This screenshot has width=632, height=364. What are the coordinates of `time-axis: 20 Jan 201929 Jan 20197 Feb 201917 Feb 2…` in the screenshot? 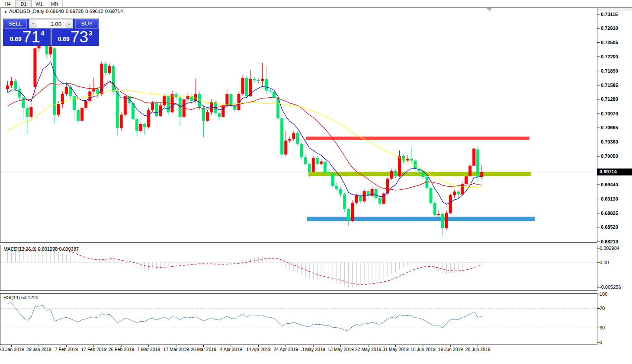 It's located at (245, 348).